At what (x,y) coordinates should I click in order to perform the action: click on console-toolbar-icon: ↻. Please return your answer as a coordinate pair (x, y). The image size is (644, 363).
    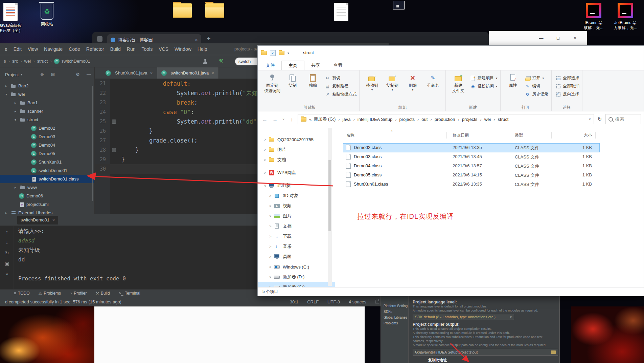
    Looking at the image, I should click on (7, 253).